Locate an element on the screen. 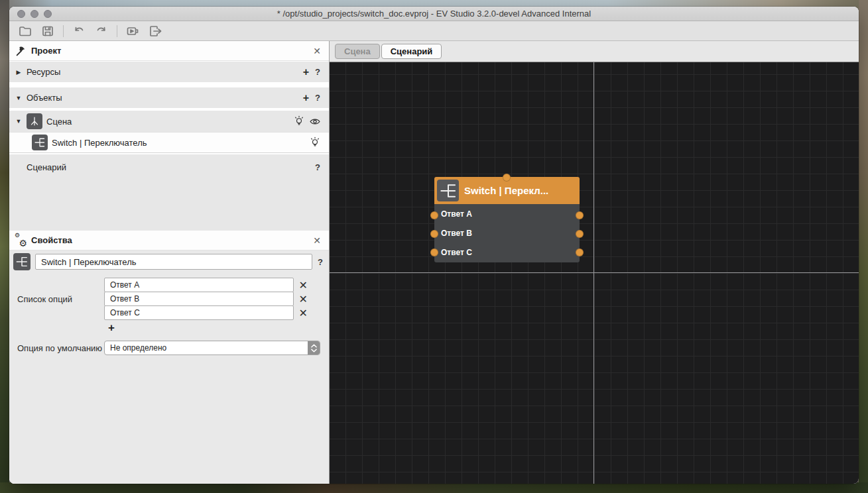 Image resolution: width=868 pixels, height=493 pixels. resources-label: Ресурсы is located at coordinates (44, 72).